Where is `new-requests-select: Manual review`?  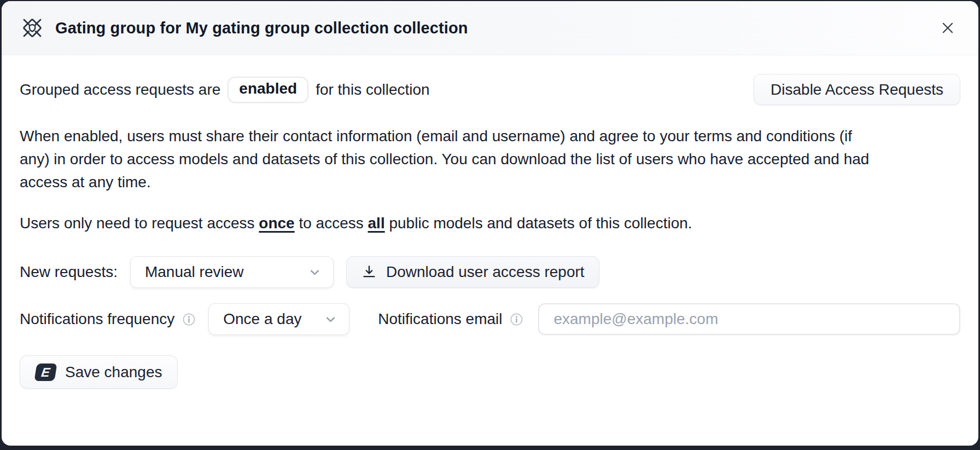
new-requests-select: Manual review is located at coordinates (232, 272).